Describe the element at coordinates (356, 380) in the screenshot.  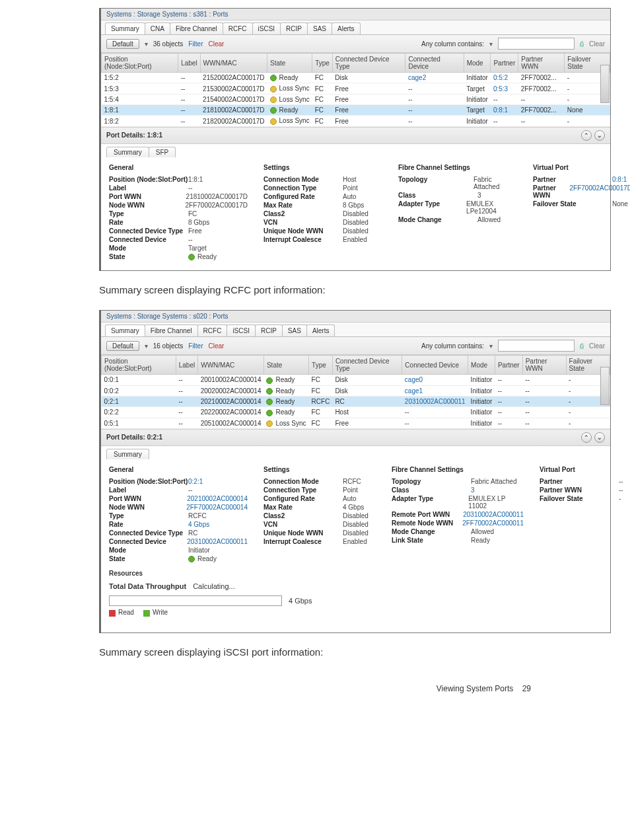
I see `table-row: 0:0:1--20010002AC000014ReadyFCDiskcage0I…` at that location.